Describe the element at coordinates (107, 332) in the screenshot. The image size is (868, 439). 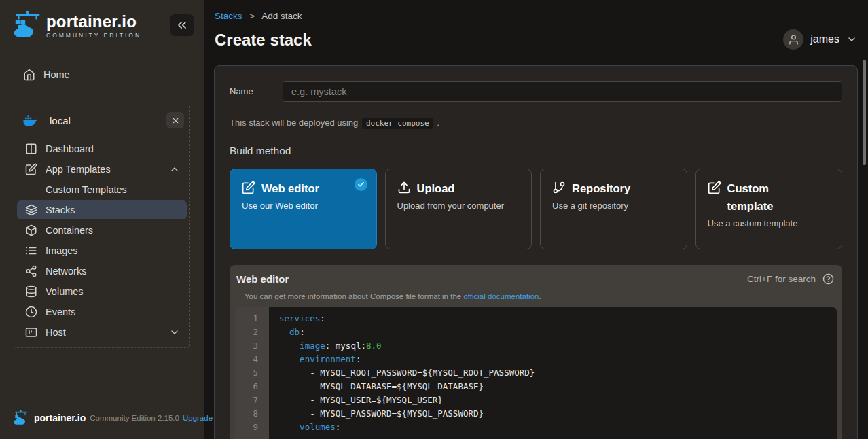
I see `sidebar-item-label: Host` at that location.